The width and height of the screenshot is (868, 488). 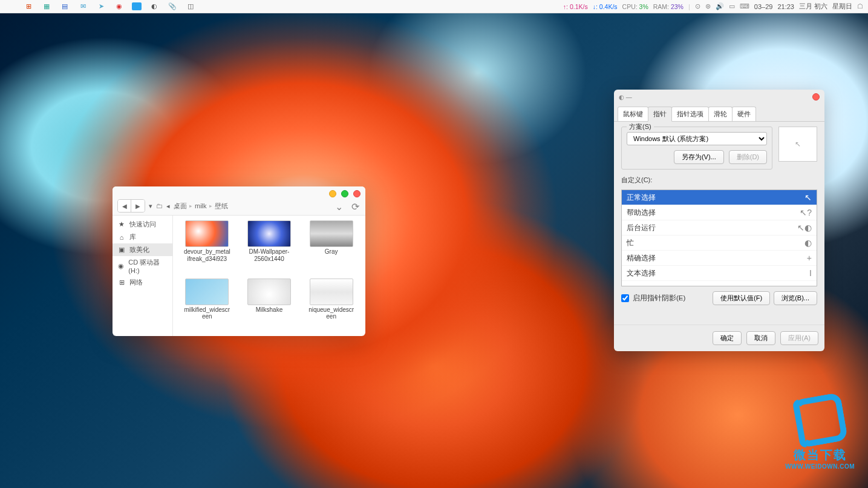 I want to click on battery-icon: ▭, so click(x=732, y=6).